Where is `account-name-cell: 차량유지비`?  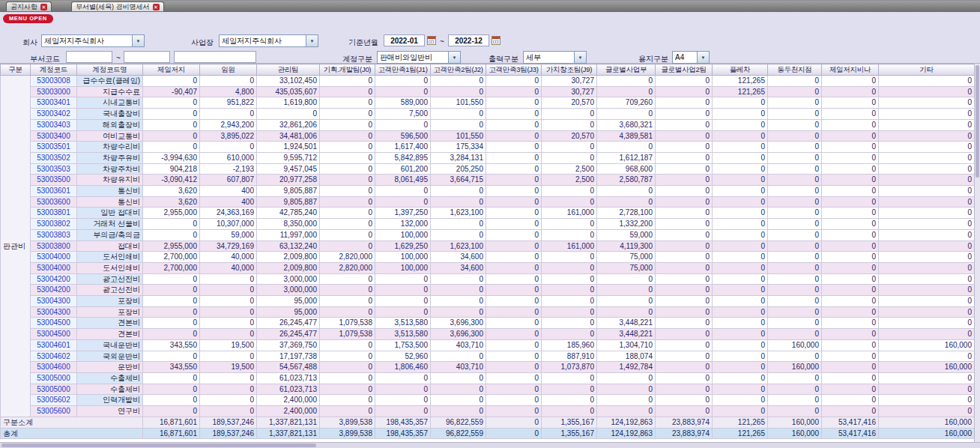 account-name-cell: 차량유지비 is located at coordinates (110, 180).